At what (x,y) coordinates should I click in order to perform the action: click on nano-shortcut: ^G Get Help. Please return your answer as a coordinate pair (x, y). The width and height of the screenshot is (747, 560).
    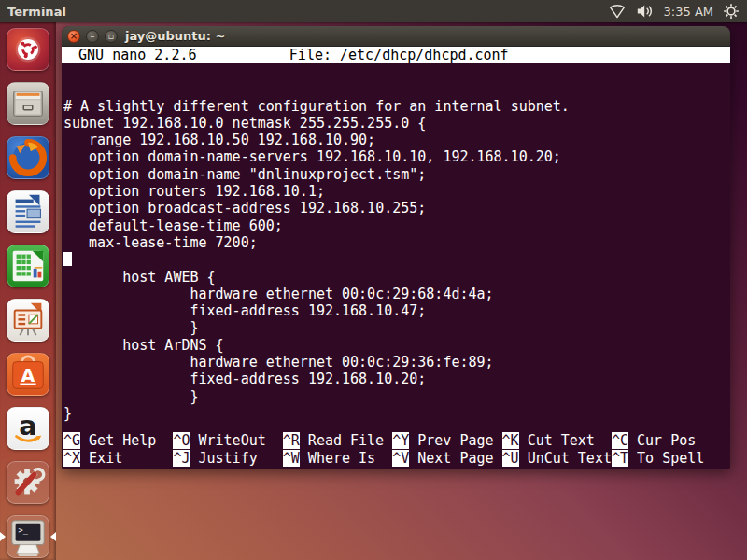
    Looking at the image, I should click on (118, 441).